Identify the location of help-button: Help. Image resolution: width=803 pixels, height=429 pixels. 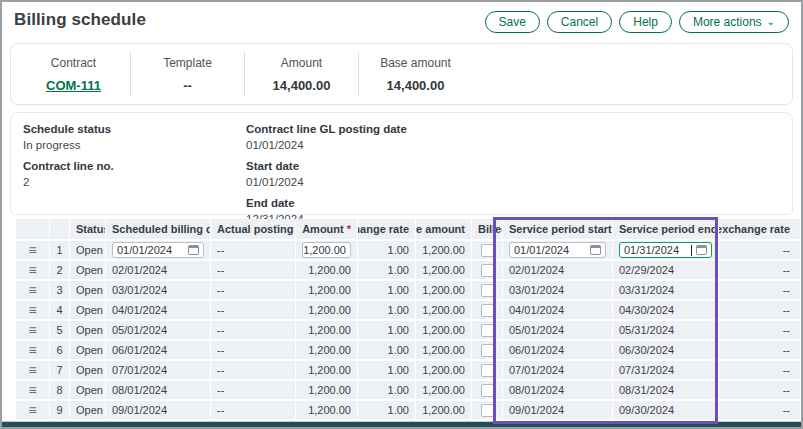
(646, 22).